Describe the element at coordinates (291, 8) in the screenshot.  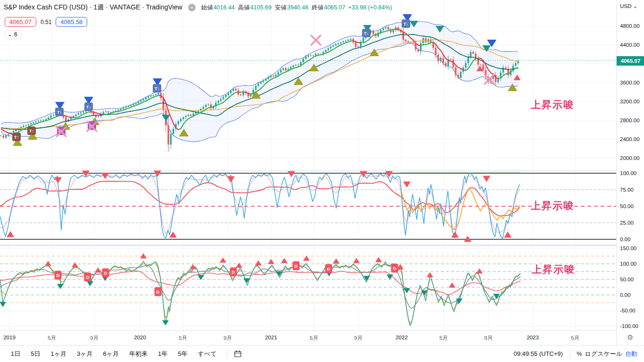
I see `ohlc-item: 安値3940.46` at that location.